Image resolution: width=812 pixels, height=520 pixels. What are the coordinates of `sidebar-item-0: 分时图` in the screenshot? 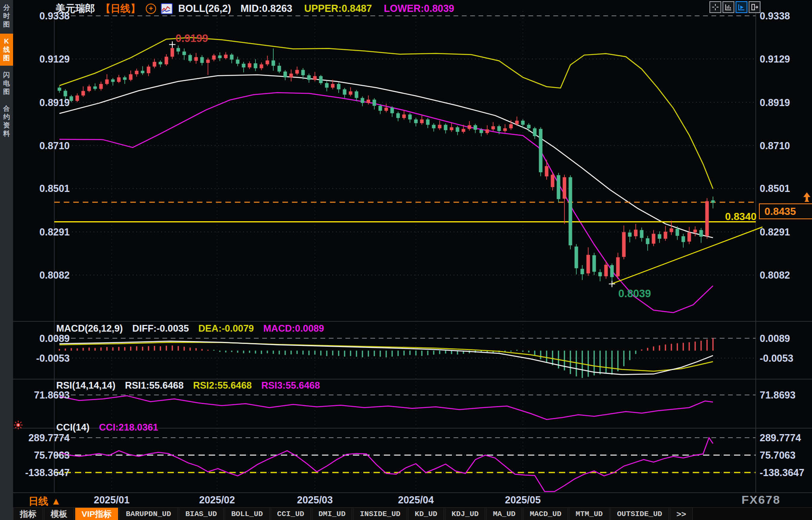 It's located at (6, 16).